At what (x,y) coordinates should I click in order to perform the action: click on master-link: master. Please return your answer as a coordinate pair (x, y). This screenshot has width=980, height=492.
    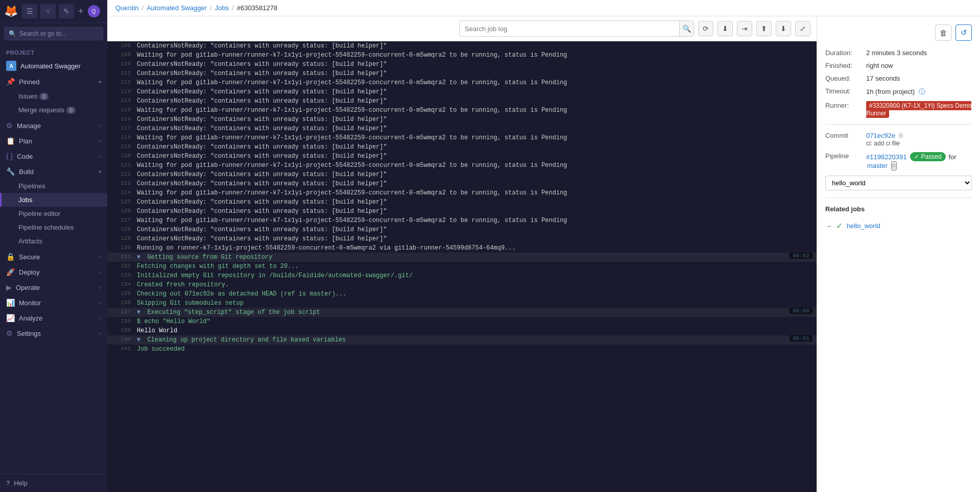
    Looking at the image, I should click on (877, 165).